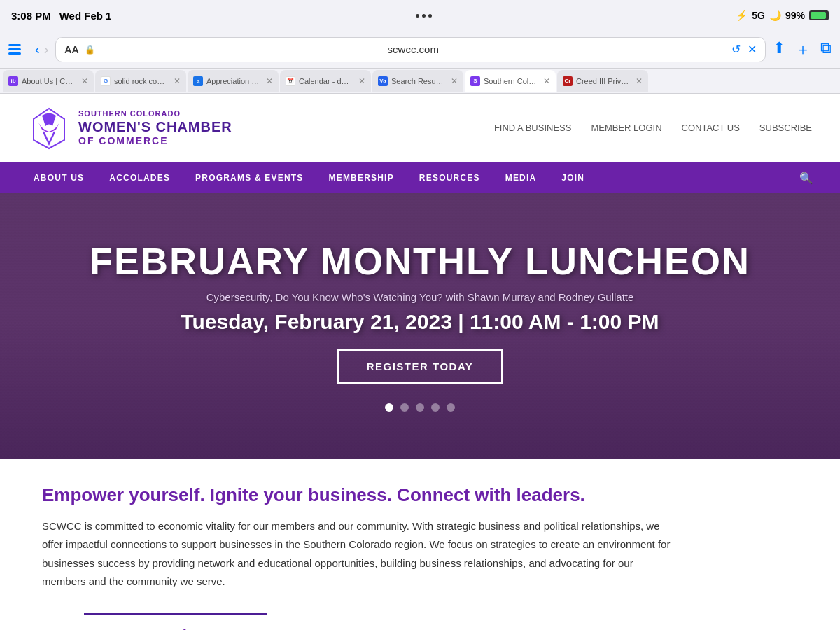 The image size is (840, 630). What do you see at coordinates (49, 127) in the screenshot?
I see `logo-icon` at bounding box center [49, 127].